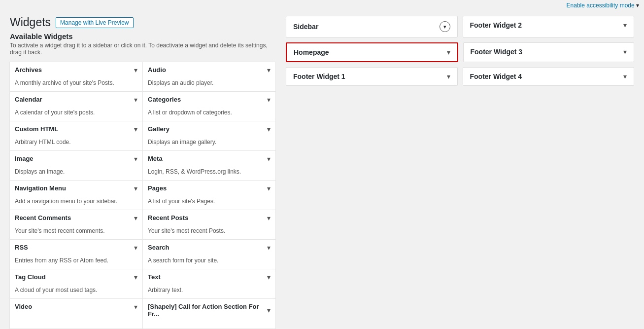 This screenshot has height=329, width=644. What do you see at coordinates (209, 136) in the screenshot?
I see `widget-gallery: Gallery ▾ Displays an image gallery.` at bounding box center [209, 136].